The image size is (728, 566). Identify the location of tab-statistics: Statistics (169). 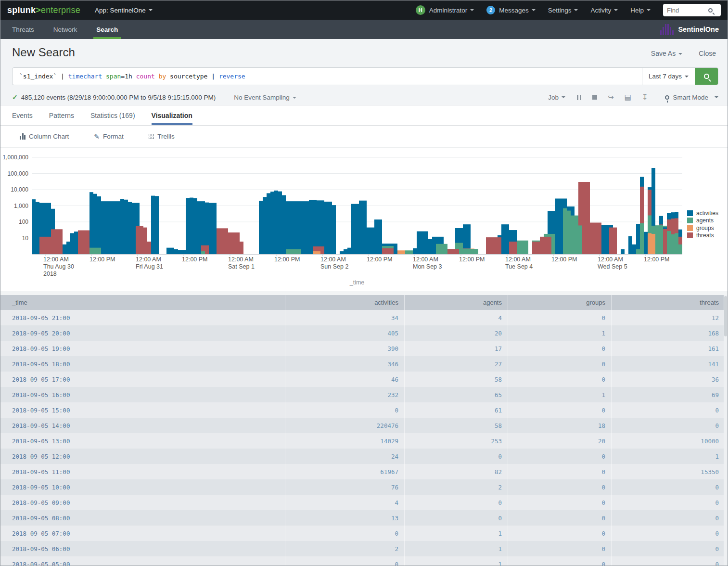
(113, 116).